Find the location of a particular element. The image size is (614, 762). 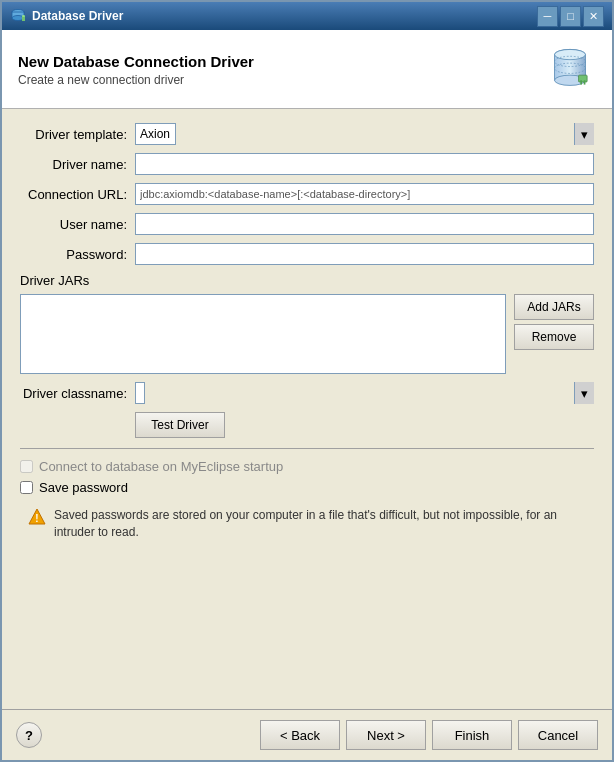

window-icon is located at coordinates (18, 16).